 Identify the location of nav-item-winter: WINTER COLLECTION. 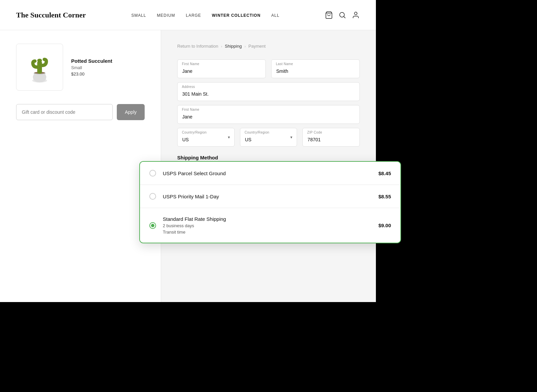
(236, 15).